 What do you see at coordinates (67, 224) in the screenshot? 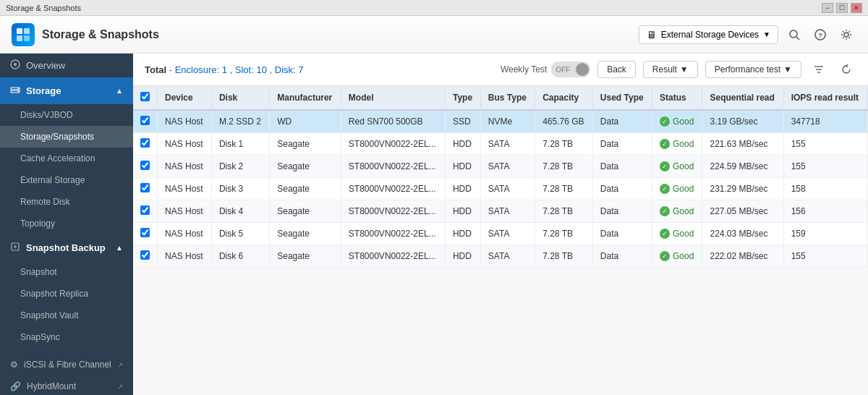
I see `sidebar-item-topology: Topology` at bounding box center [67, 224].